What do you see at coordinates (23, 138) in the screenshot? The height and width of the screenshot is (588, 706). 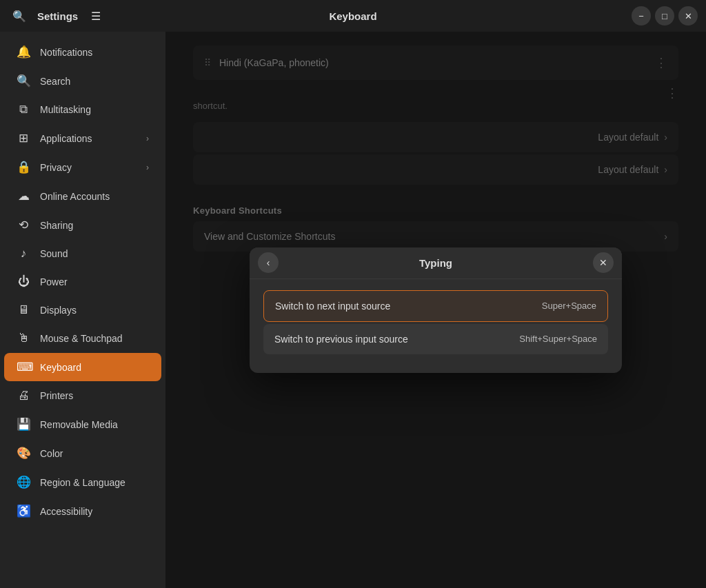 I see `applications-icon: ⊞` at bounding box center [23, 138].